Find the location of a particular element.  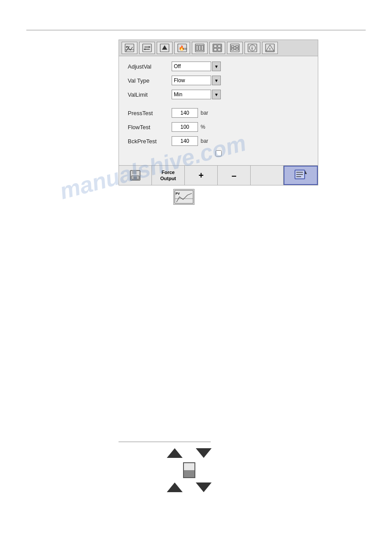

top-arrow-up is located at coordinates (175, 453).